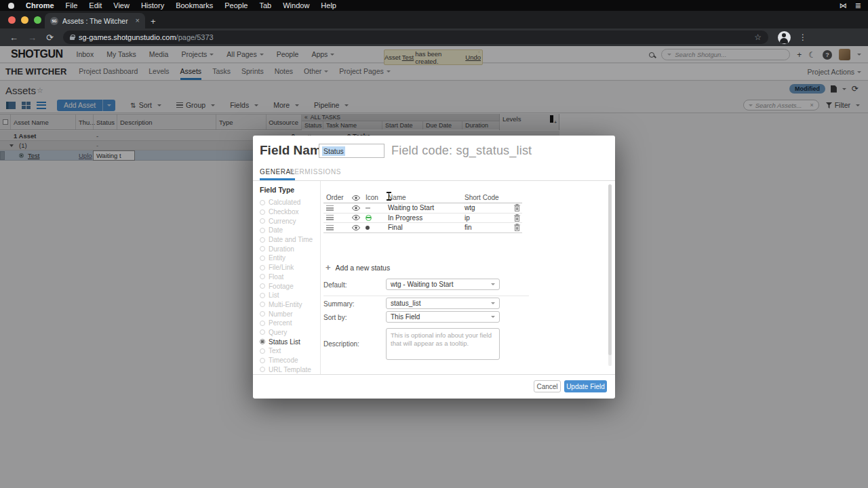 The image size is (868, 488). Describe the element at coordinates (423, 218) in the screenshot. I see `status-row-ip: In Progress ip` at that location.